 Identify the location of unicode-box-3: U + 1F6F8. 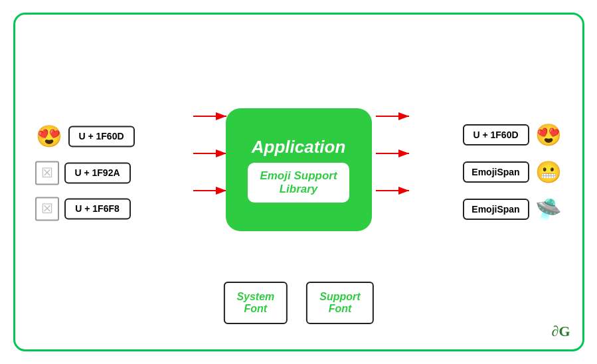
(98, 209).